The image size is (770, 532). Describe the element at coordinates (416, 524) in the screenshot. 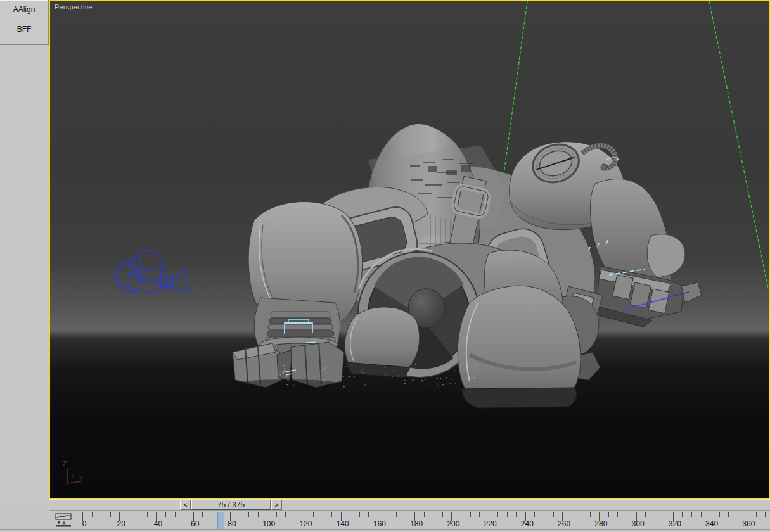

I see `ruler-frame-label: 180` at that location.